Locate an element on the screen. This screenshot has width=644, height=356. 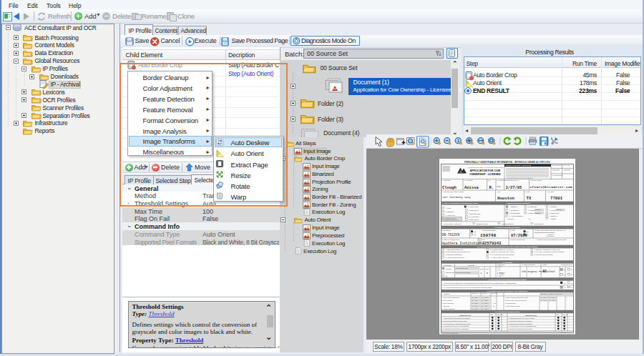
svg-text: C. Basic Spot Identification is located at coordinates (454, 254).